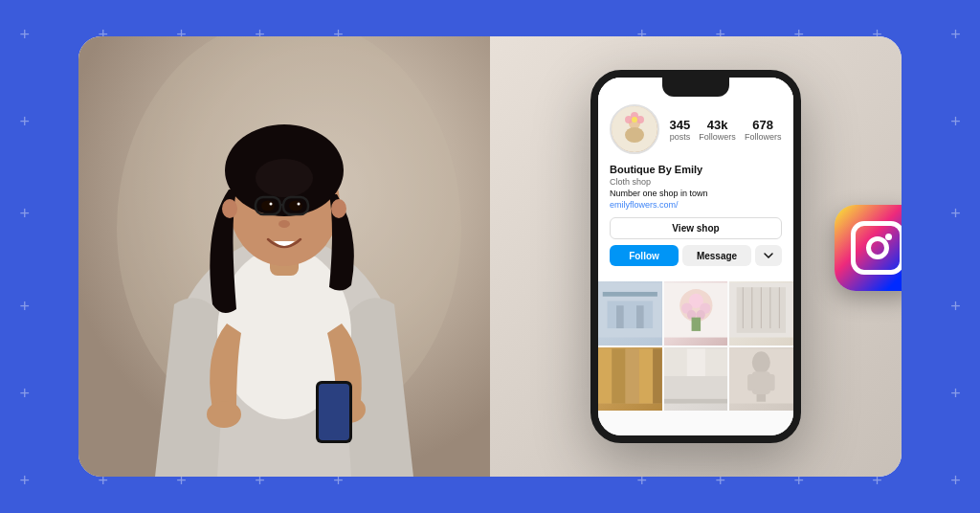  Describe the element at coordinates (696, 205) in the screenshot. I see `profile-link: emilyflowers.com/` at that location.